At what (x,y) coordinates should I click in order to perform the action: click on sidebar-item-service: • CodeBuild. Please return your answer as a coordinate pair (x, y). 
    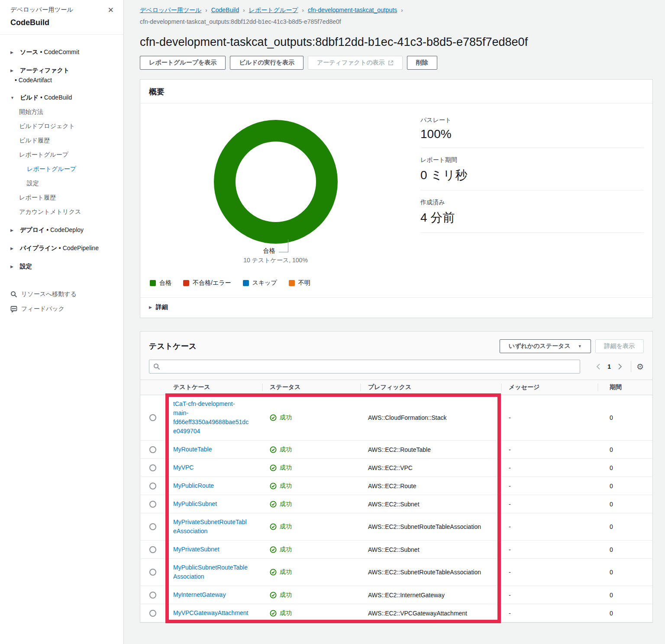
    Looking at the image, I should click on (56, 97).